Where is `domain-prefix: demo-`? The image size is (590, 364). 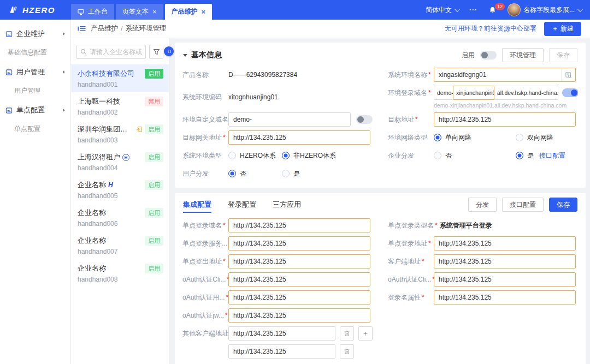
domain-prefix: demo- is located at coordinates (444, 93).